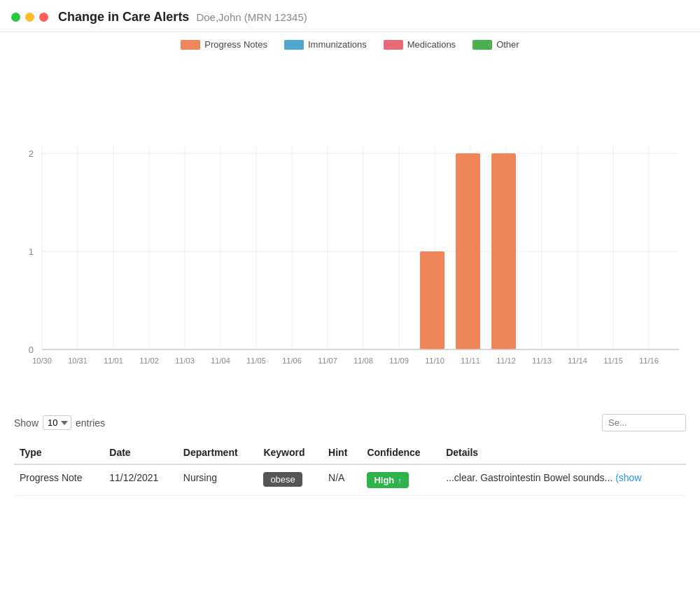 The image size is (700, 589). Describe the element at coordinates (31, 154) in the screenshot. I see `svg-text: 2` at that location.